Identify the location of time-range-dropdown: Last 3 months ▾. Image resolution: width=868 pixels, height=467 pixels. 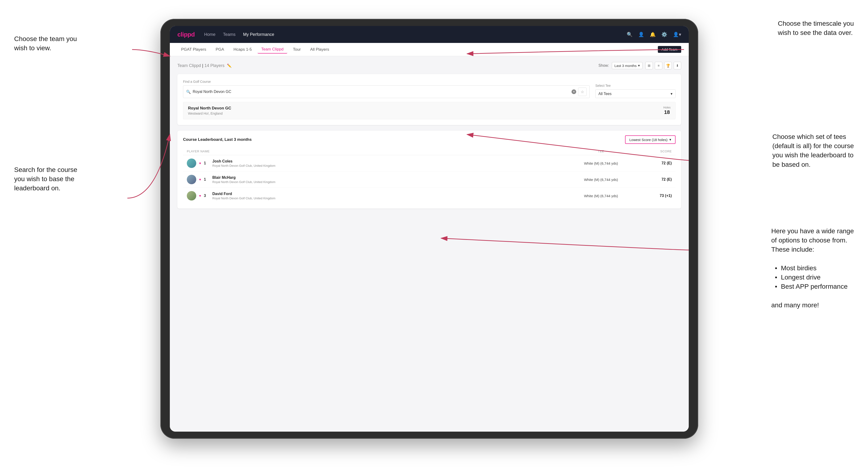
(627, 65).